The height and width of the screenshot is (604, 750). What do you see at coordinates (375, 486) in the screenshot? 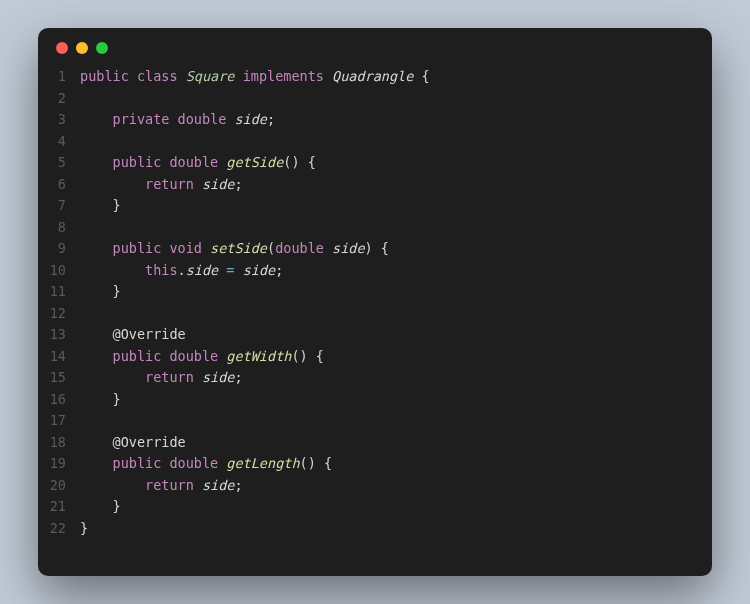
I see `code-line: 20 return side;` at bounding box center [375, 486].